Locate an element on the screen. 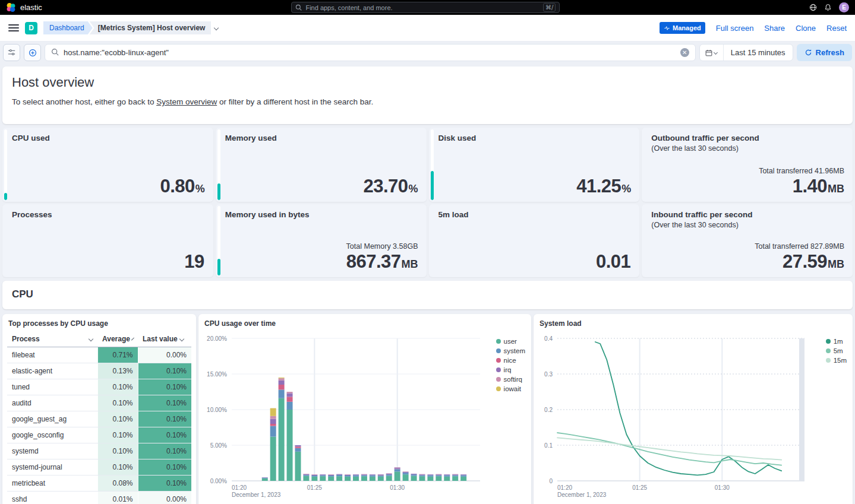 This screenshot has height=504, width=855. table-row: filebeat0.71%0.00% is located at coordinates (99, 355).